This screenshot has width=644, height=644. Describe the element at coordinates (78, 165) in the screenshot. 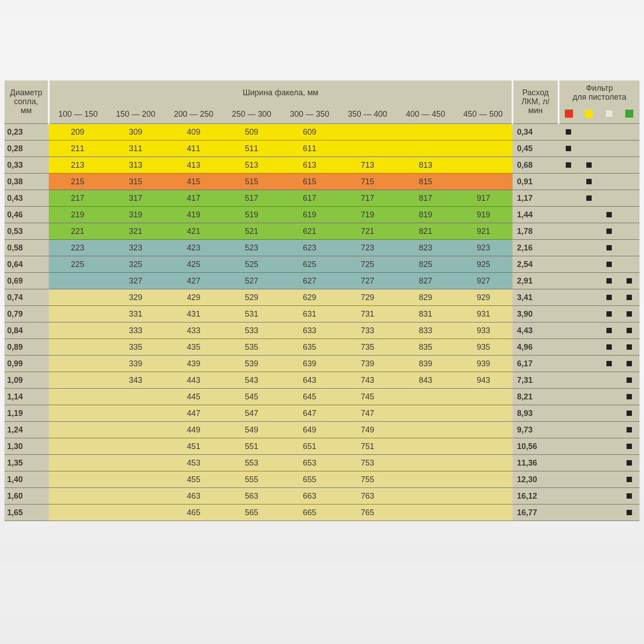

I see `cell-value: 213` at that location.